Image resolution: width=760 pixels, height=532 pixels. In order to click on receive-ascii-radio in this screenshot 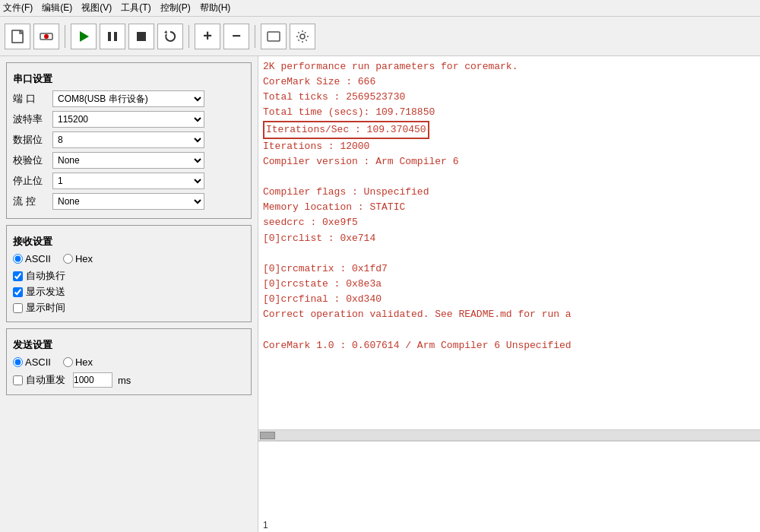, I will do `click(18, 258)`.